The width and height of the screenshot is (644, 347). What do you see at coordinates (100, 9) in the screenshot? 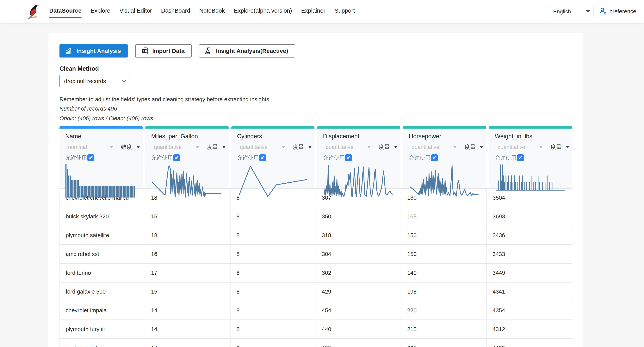
I see `nav-item-explore: Explore` at bounding box center [100, 9].